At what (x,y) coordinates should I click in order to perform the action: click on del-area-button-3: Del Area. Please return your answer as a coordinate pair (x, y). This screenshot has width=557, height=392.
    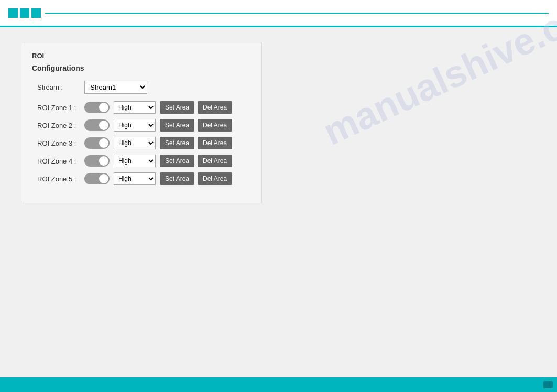
    Looking at the image, I should click on (215, 143).